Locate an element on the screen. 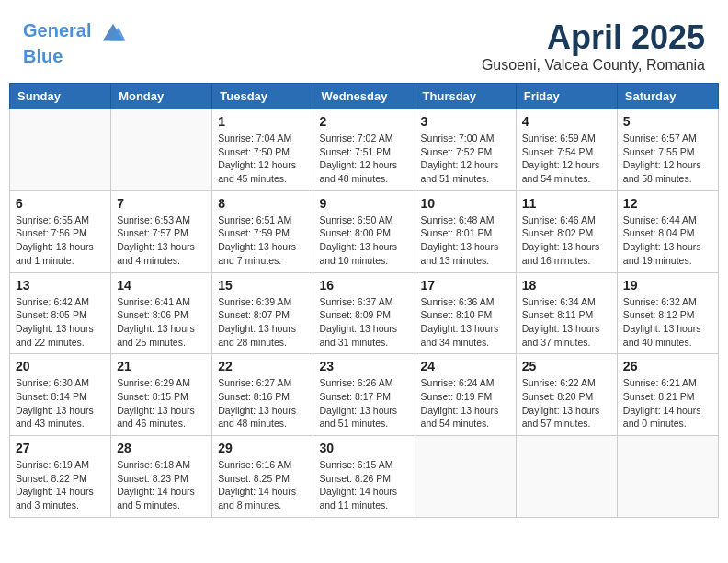  day-info: Sunrise: 6:53 AM Sunset: 7:57 PM Dayligh… is located at coordinates (162, 241).